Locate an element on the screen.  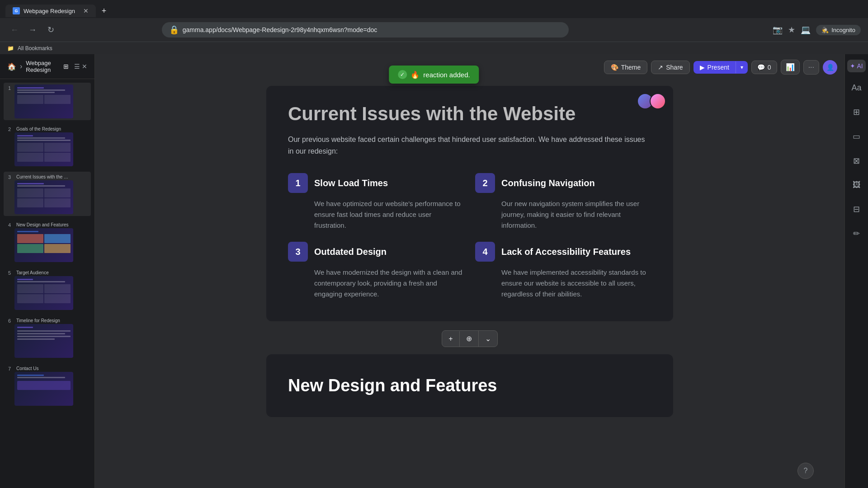
comment-icon: 💬 is located at coordinates (761, 67).